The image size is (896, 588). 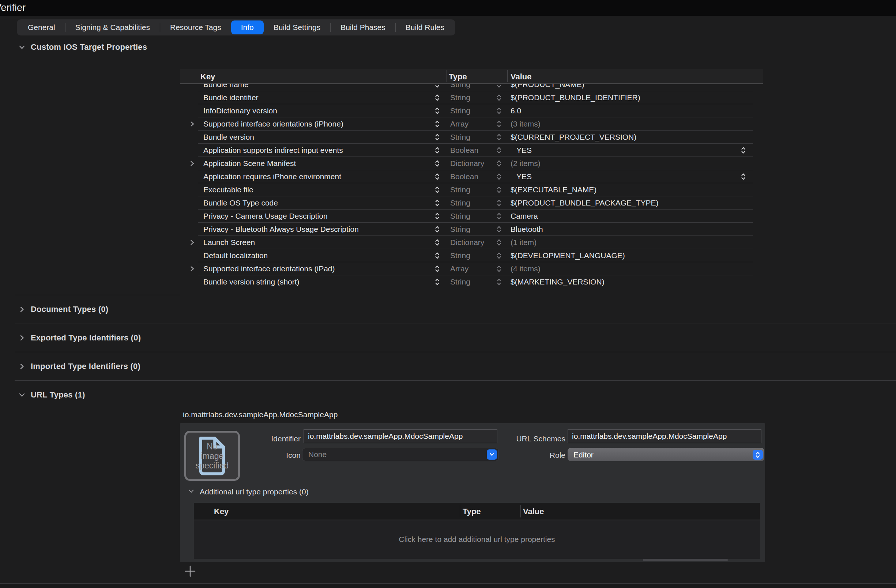 What do you see at coordinates (472, 512) in the screenshot?
I see `column-header-type: Type` at bounding box center [472, 512].